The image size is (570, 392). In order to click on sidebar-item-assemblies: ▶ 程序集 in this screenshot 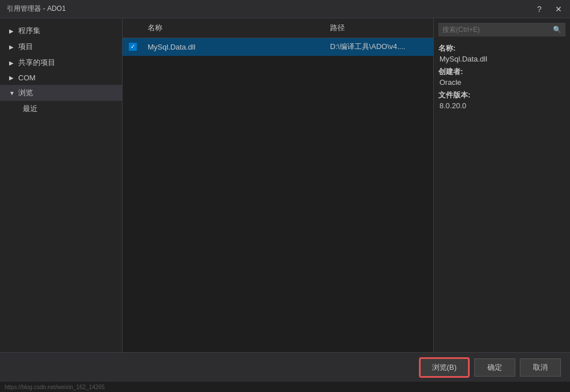, I will do `click(61, 31)`.